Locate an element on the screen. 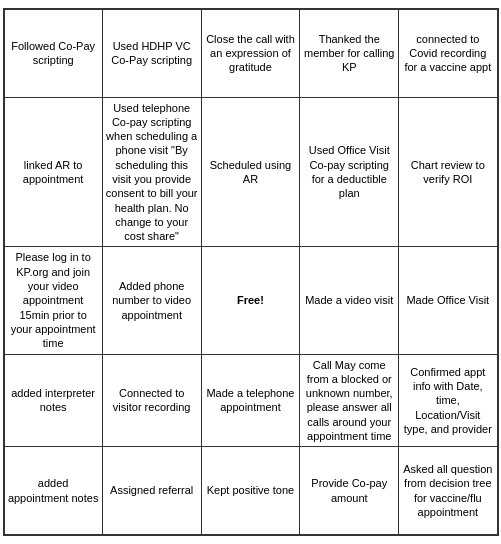 The image size is (501, 544). cell-r1-c4: Chart review to verify ROI is located at coordinates (448, 172).